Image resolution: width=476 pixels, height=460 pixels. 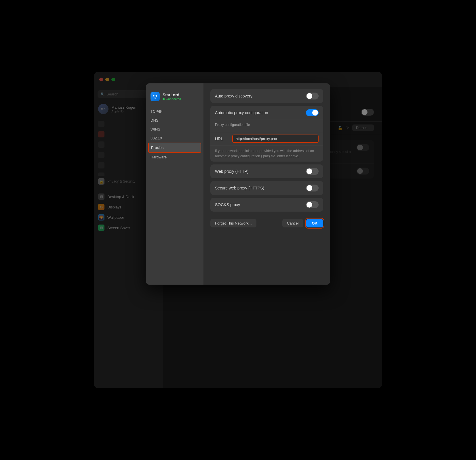 What do you see at coordinates (260, 113) in the screenshot?
I see `auto-proxy-config-label: Automatic proxy configuration` at bounding box center [260, 113].